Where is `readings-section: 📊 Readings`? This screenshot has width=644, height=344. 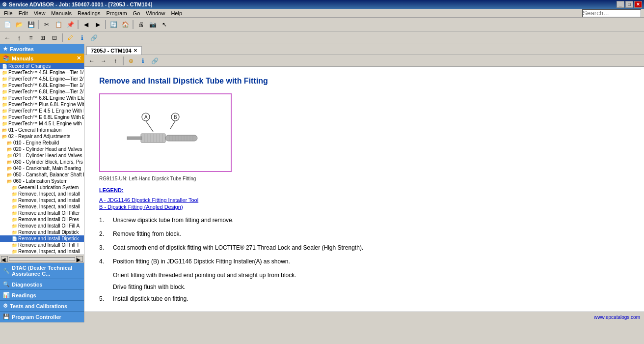 readings-section: 📊 Readings is located at coordinates (42, 295).